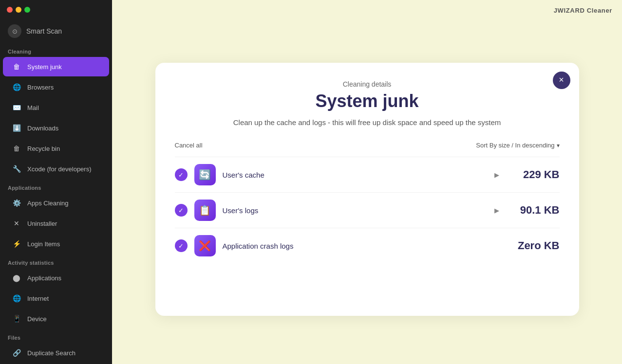 Image resolution: width=622 pixels, height=364 pixels. Describe the element at coordinates (56, 278) in the screenshot. I see `sidebar-item-applications-stats: ⬤ Applications` at that location.